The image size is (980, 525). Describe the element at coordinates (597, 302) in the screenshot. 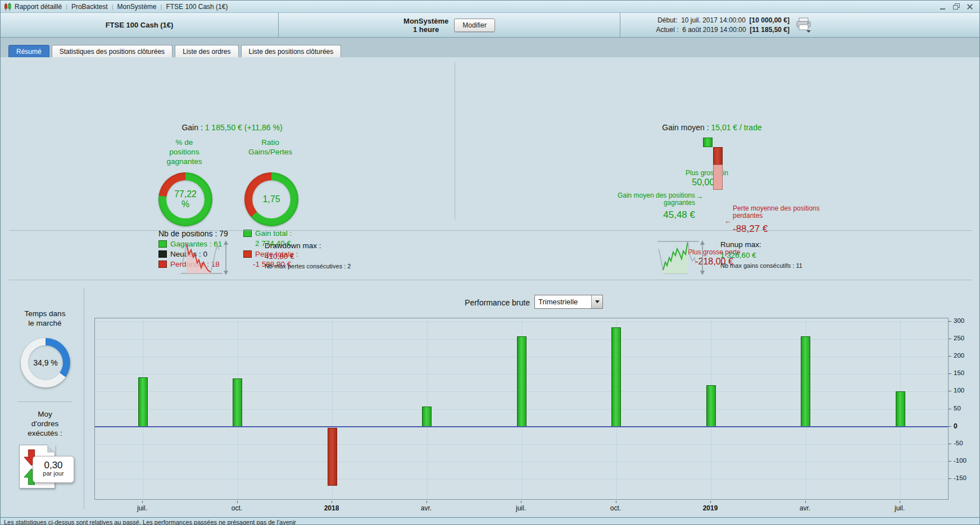

I see `select-arrow-button` at that location.